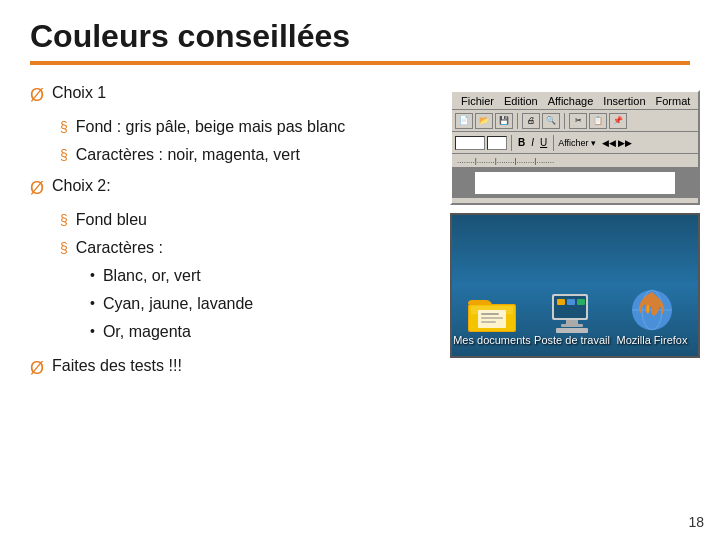 The width and height of the screenshot is (720, 540). I want to click on choix1-sub1: § Fond : gris pâle, beige mais pas blanc, so click(245, 126).